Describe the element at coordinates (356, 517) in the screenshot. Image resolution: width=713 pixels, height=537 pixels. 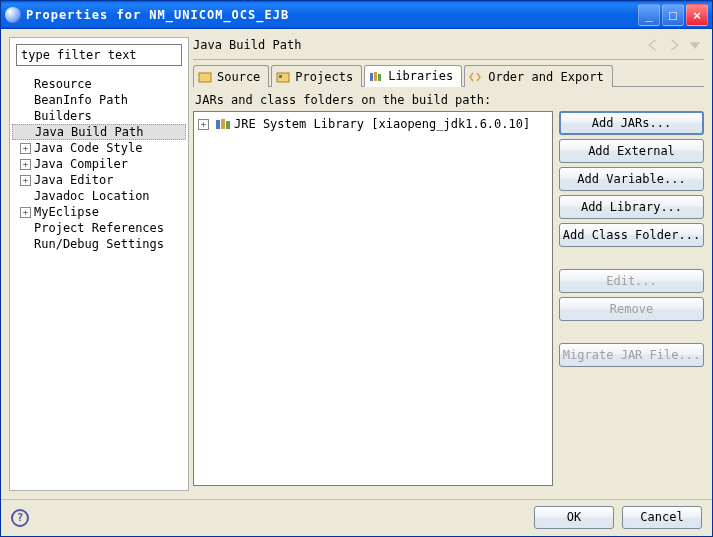
I see `dialog-footer: ? OK Cancel` at that location.